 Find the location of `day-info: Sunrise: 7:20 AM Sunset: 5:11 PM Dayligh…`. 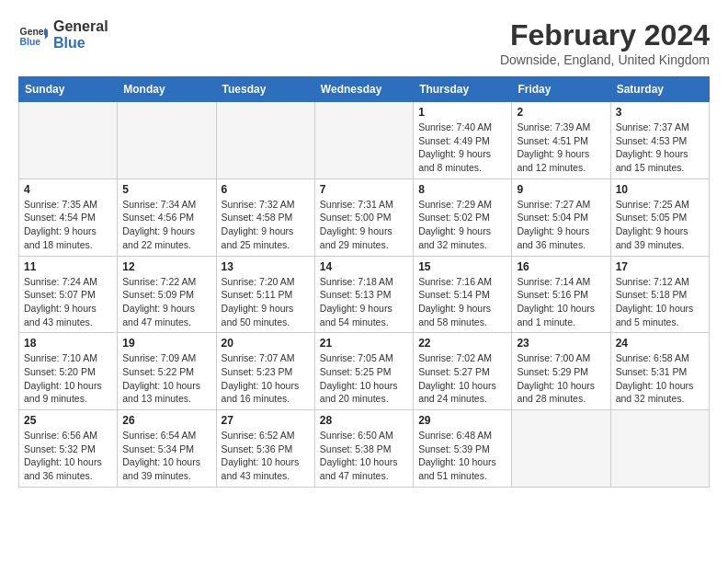

day-info: Sunrise: 7:20 AM Sunset: 5:11 PM Dayligh… is located at coordinates (266, 302).